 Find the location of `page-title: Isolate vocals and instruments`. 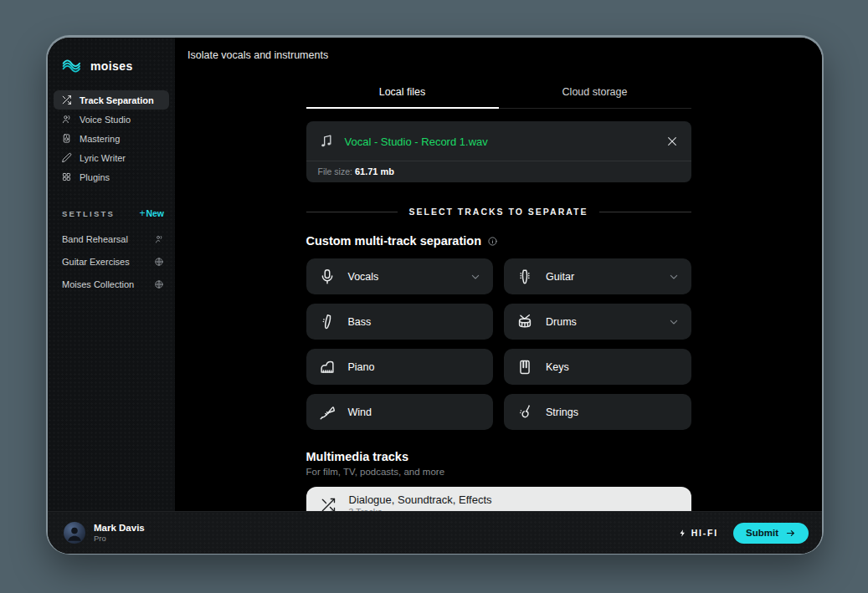

page-title: Isolate vocals and instruments is located at coordinates (258, 55).